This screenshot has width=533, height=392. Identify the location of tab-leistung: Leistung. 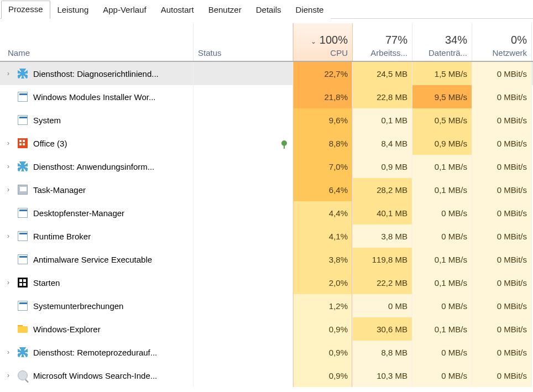
(73, 10).